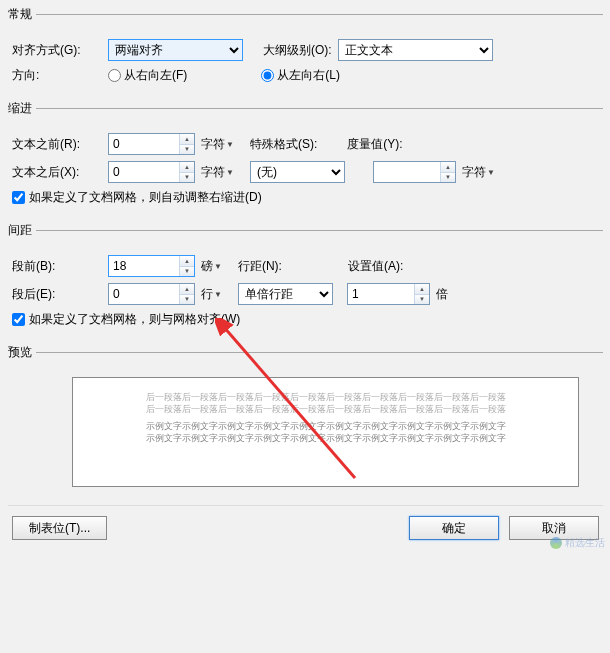  I want to click on ok-button: 确定, so click(454, 528).